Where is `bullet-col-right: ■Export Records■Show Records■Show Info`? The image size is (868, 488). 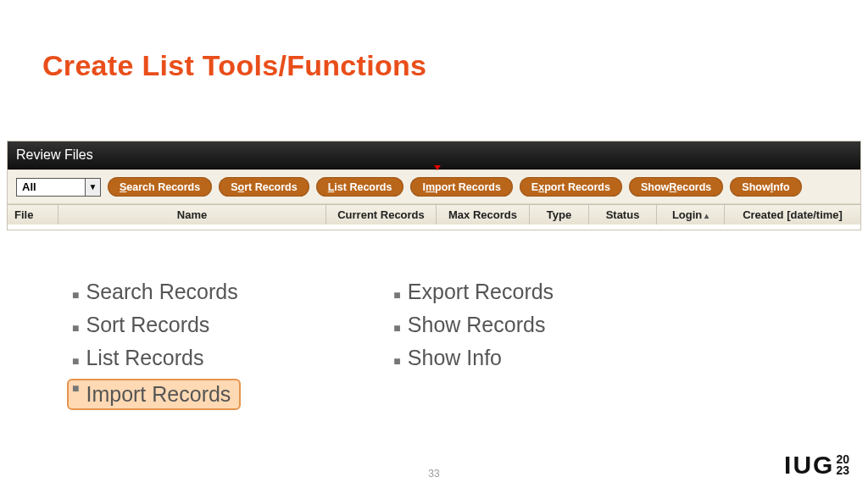 bullet-col-right: ■Export Records■Show Records■Show Info is located at coordinates (473, 345).